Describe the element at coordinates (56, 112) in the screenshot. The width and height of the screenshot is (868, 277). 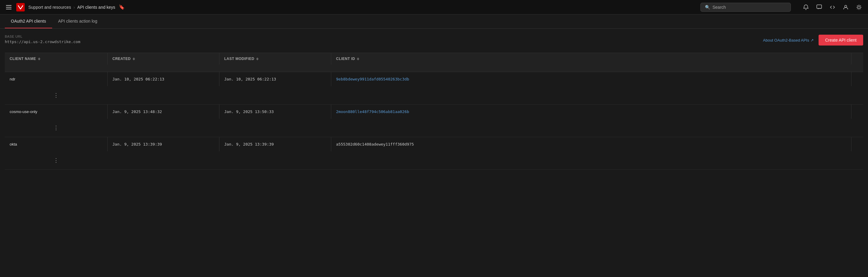
I see `td-client-name: cosmo-use-only` at that location.